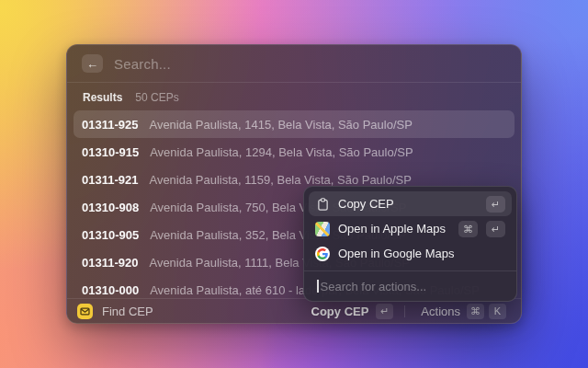  I want to click on actions-search-input: Search for actions..., so click(410, 286).